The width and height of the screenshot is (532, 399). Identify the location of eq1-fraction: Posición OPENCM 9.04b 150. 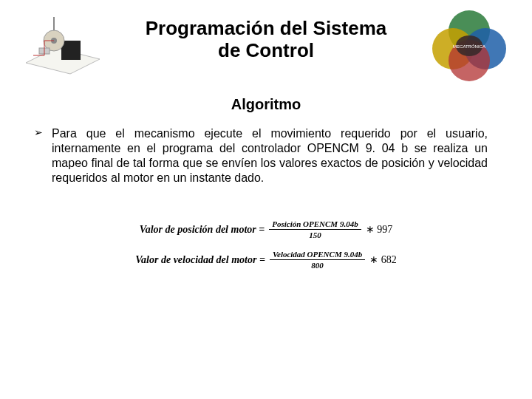
(315, 229).